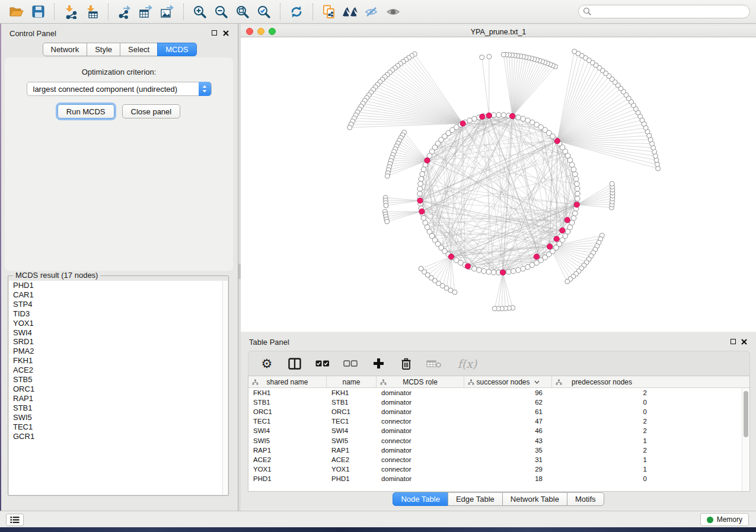 This screenshot has height=532, width=756. What do you see at coordinates (495, 421) in the screenshot?
I see `table-row: TEC1TEC1connector472` at bounding box center [495, 421].